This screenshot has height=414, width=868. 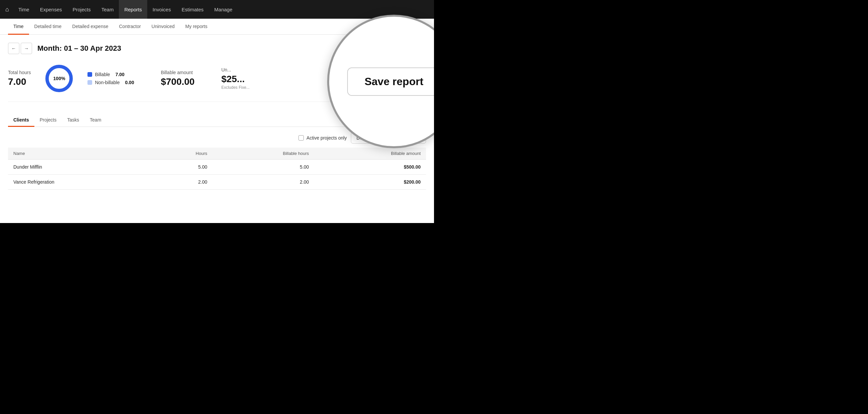 What do you see at coordinates (264, 167) in the screenshot?
I see `row-0-billable-hours: 5.00` at bounding box center [264, 167].